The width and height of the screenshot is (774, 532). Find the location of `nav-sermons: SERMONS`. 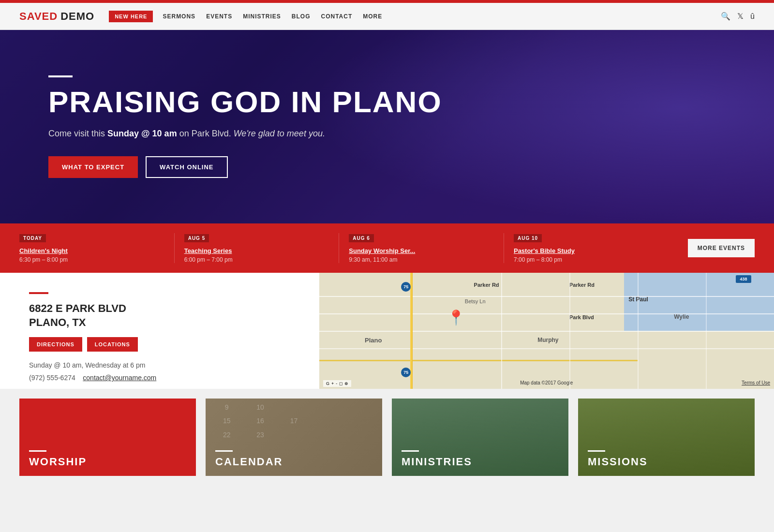

nav-sermons: SERMONS is located at coordinates (179, 16).